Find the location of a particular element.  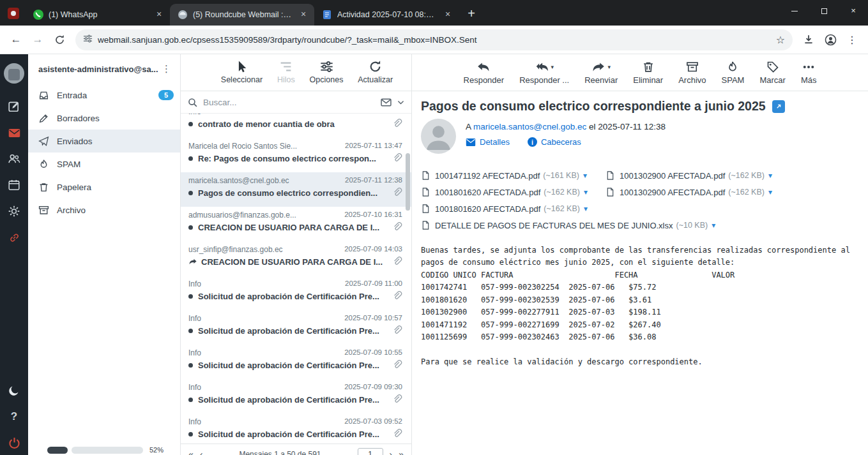

message-row: Maricela del Rocio Santos Sie...2025-07-… is located at coordinates (296, 155).